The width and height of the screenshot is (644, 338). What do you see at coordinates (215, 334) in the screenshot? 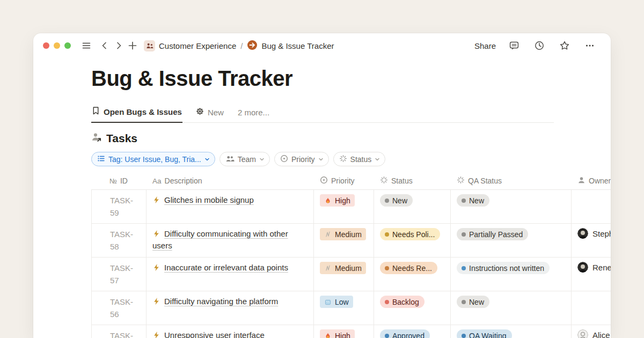
I see `task-link: Unresponsive user interface` at bounding box center [215, 334].